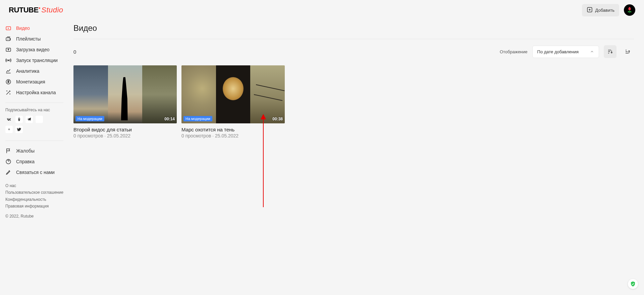 This screenshot has width=644, height=295. What do you see at coordinates (9, 129) in the screenshot?
I see `plus-icon: +` at bounding box center [9, 129].